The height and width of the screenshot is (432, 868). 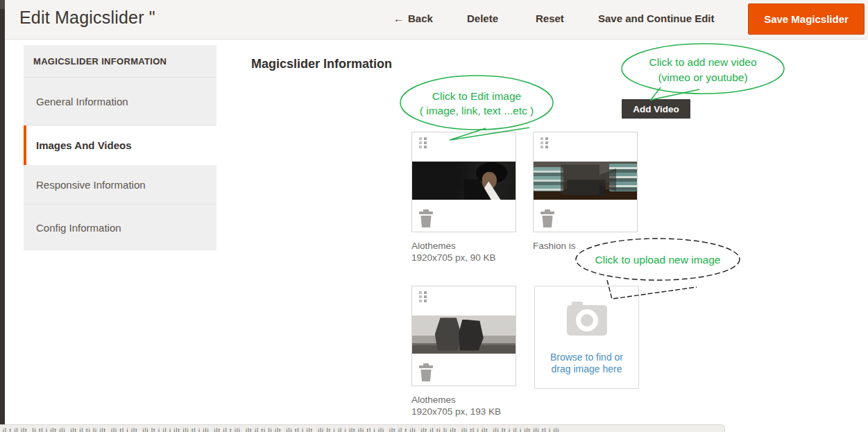 I want to click on delete-button: Delete, so click(x=483, y=18).